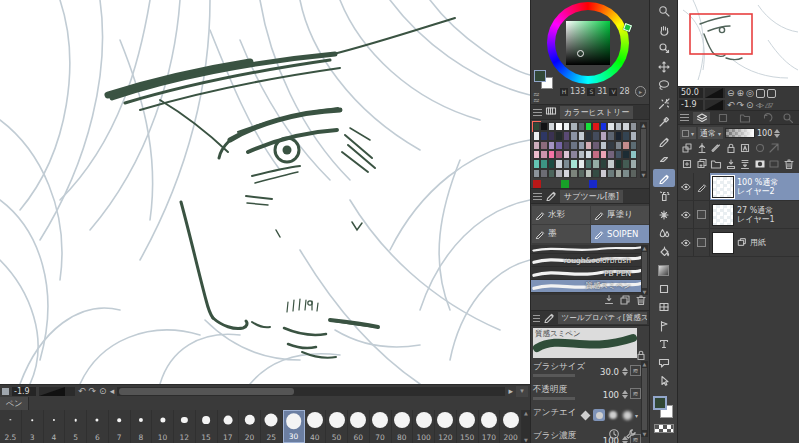  What do you see at coordinates (687, 149) in the screenshot?
I see `clip-to-layer-icon` at bounding box center [687, 149].